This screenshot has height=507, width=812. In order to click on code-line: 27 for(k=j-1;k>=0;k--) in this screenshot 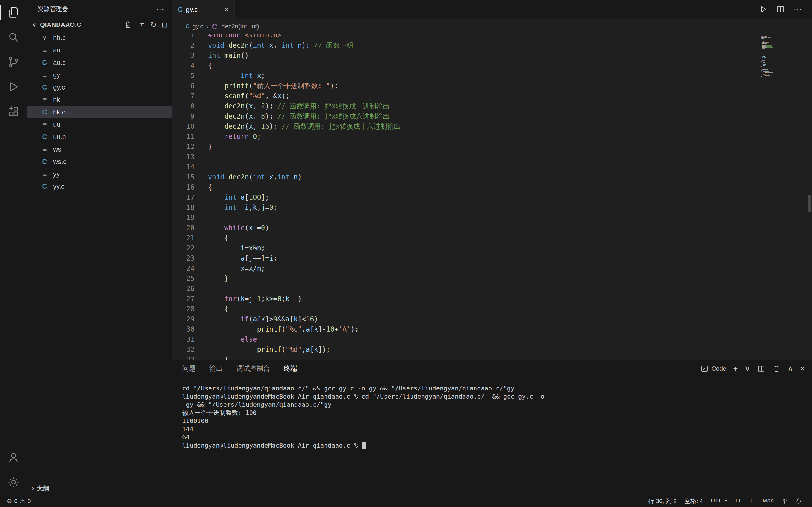, I will do `click(492, 299)`.